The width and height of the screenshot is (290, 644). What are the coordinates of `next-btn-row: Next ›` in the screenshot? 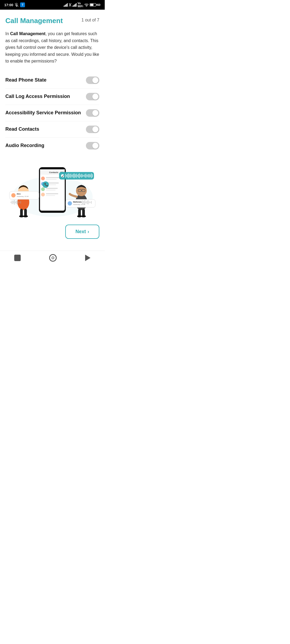 It's located at (52, 232).